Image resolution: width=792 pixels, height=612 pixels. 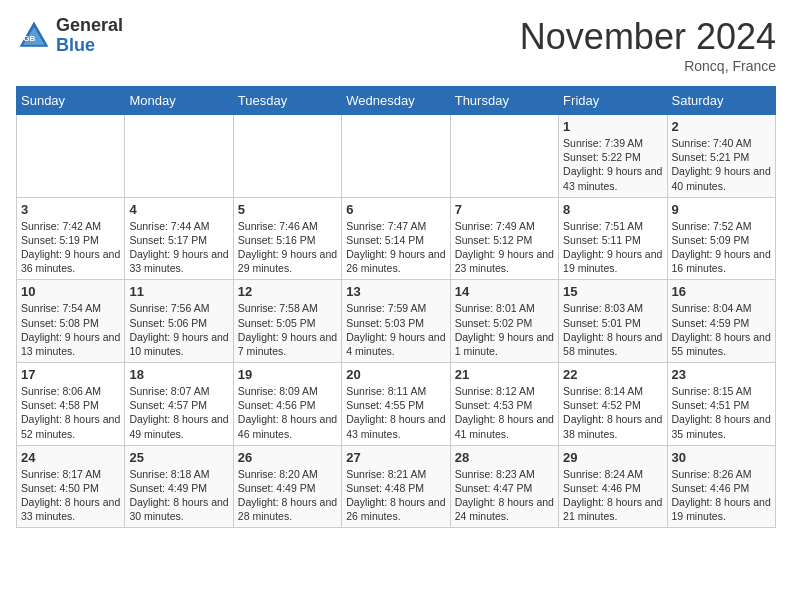 I want to click on day-info: Sunrise: 8:03 AM Sunset: 5:01 PM Dayligh…, so click(x=612, y=330).